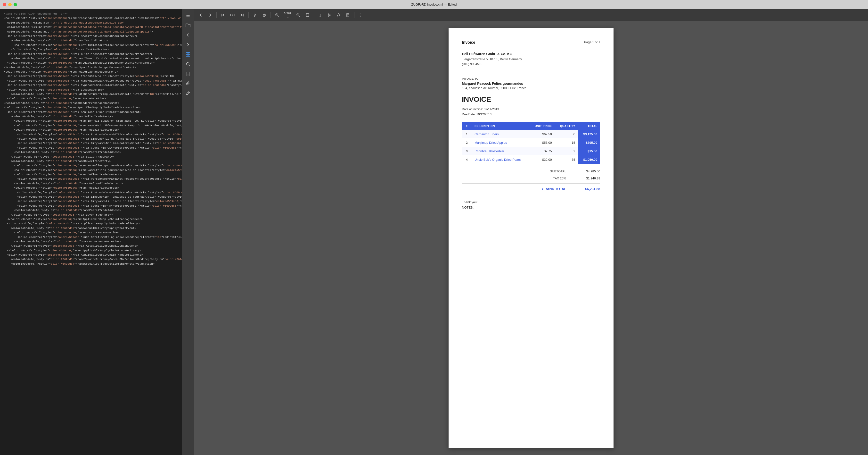  What do you see at coordinates (320, 15) in the screenshot?
I see `text-tool-button` at bounding box center [320, 15].